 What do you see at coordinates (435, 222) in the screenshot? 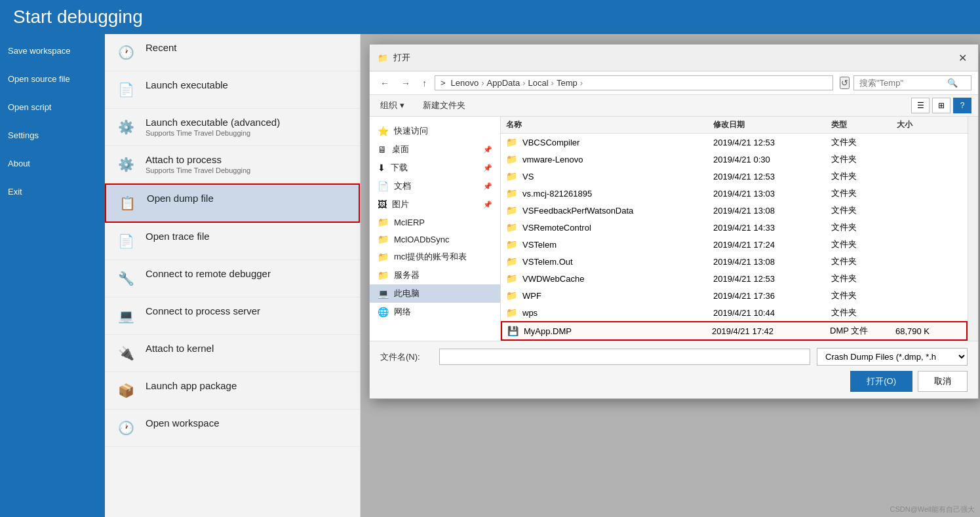
I see `nav-mclERP: 📁 MclERP` at bounding box center [435, 222].